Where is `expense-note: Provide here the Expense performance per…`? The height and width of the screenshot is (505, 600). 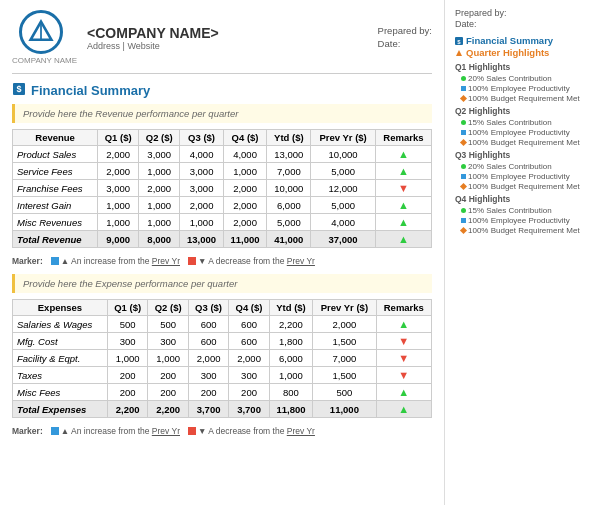 expense-note: Provide here the Expense performance per… is located at coordinates (222, 284).